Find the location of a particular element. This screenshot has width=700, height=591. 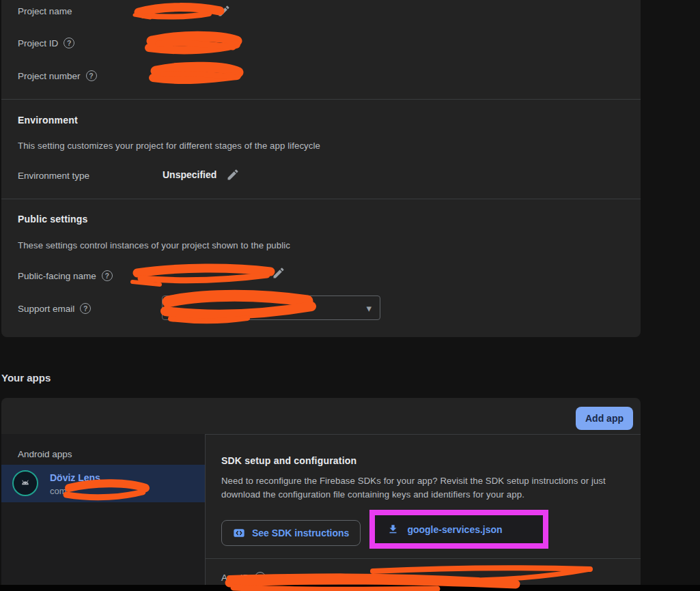

project-id-help-icon: ? is located at coordinates (69, 43).